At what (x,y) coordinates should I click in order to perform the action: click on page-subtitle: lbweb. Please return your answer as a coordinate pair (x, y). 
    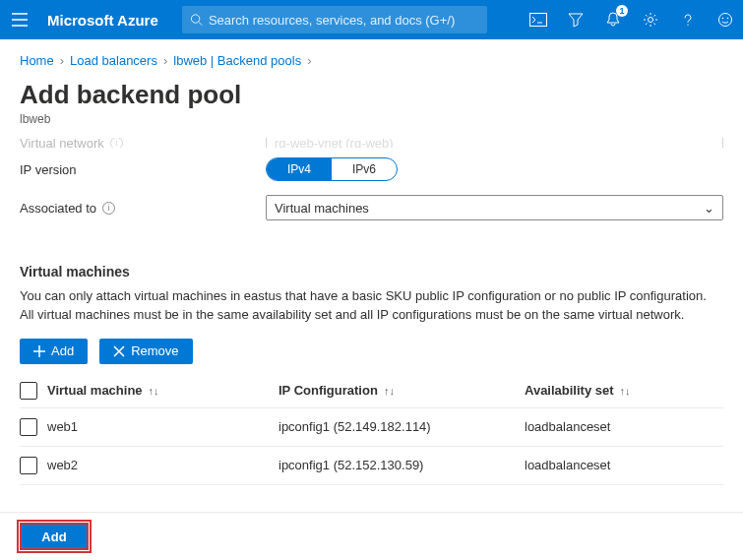
    Looking at the image, I should click on (372, 124).